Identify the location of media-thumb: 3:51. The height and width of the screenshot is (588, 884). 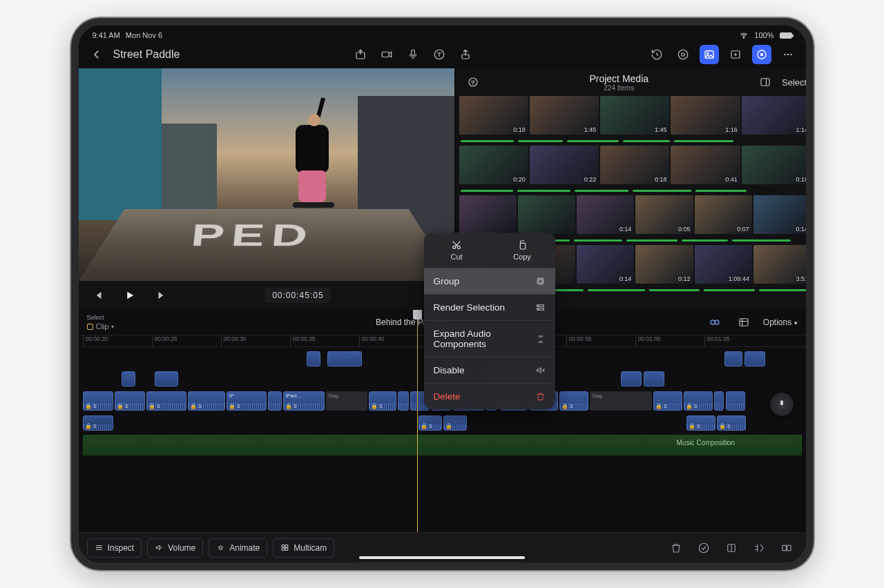
(782, 264).